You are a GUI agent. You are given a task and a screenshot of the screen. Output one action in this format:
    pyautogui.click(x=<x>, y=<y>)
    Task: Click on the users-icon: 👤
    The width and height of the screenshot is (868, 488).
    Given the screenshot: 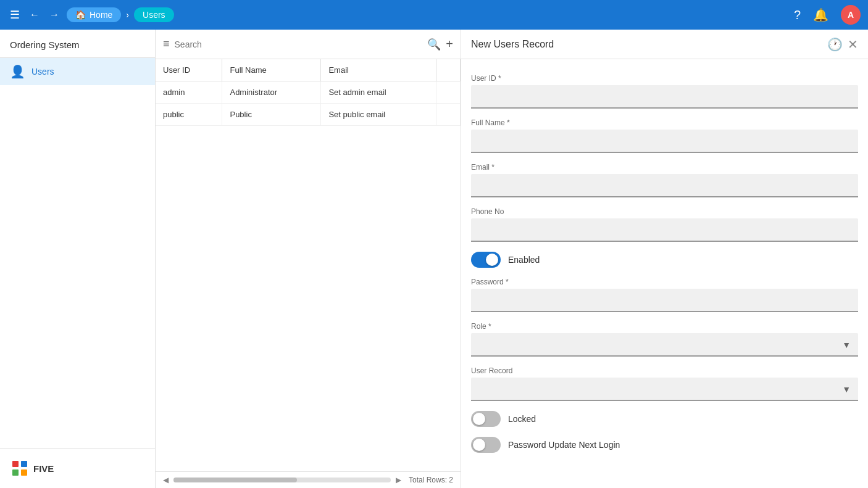 What is the action you would take?
    pyautogui.click(x=17, y=72)
    